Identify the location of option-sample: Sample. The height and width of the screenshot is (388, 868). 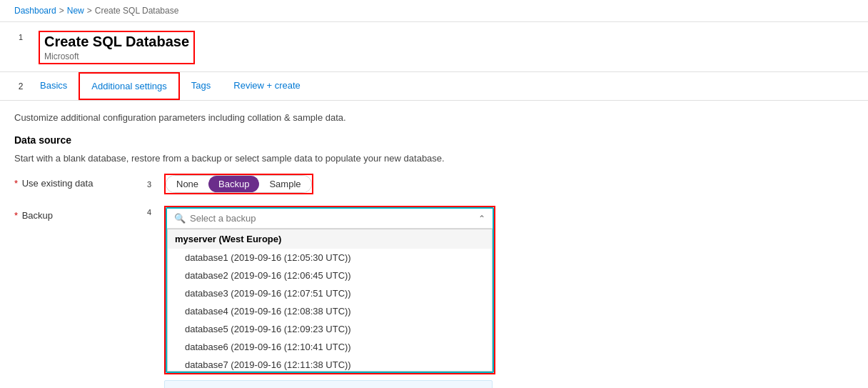
(285, 184).